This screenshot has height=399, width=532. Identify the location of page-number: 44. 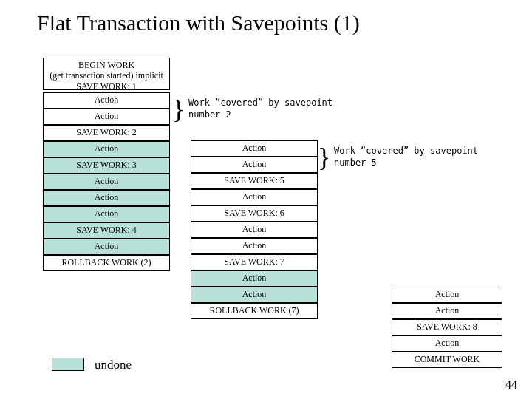
(511, 385).